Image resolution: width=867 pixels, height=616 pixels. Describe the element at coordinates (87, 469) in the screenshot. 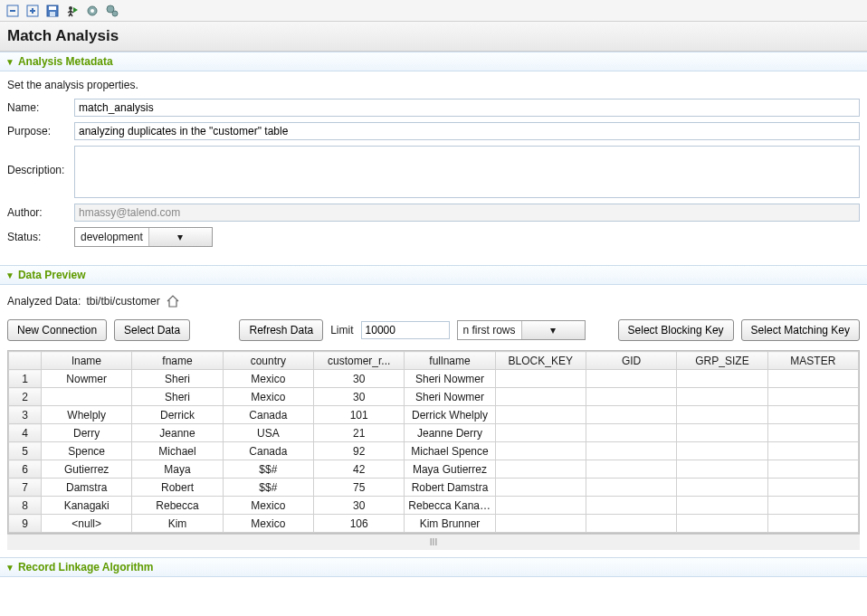

I see `data-cell: Gutierrez` at that location.